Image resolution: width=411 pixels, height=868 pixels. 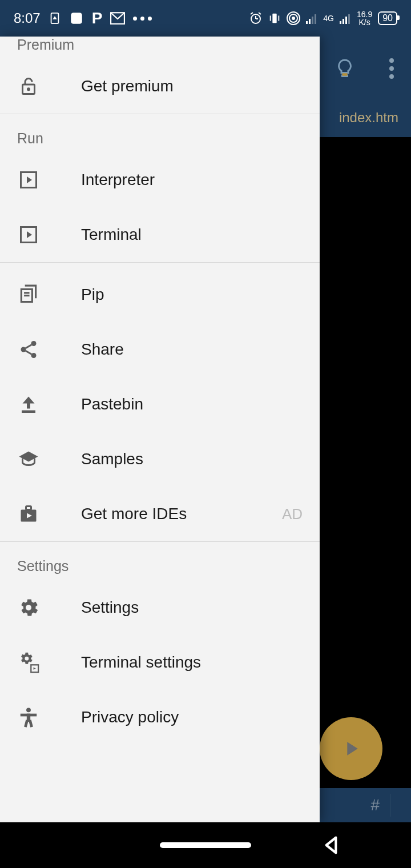 I want to click on item-label: Settings, so click(x=192, y=608).